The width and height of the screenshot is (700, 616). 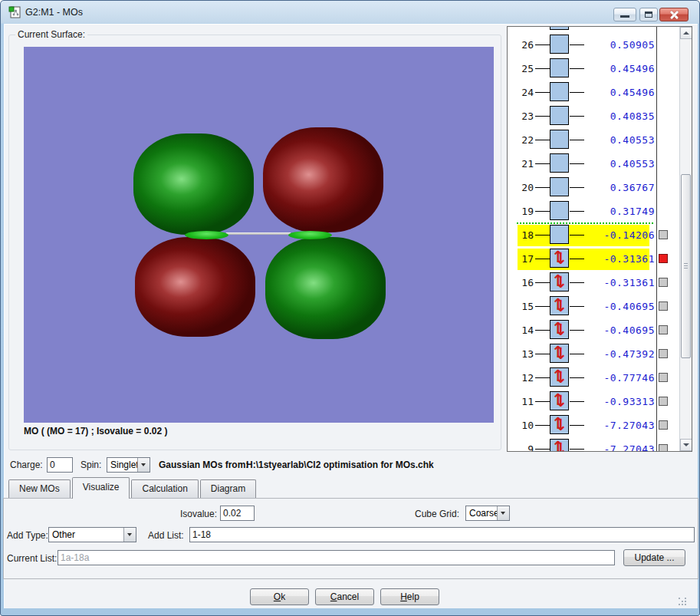 I want to click on update-button: Update ..., so click(x=655, y=558).